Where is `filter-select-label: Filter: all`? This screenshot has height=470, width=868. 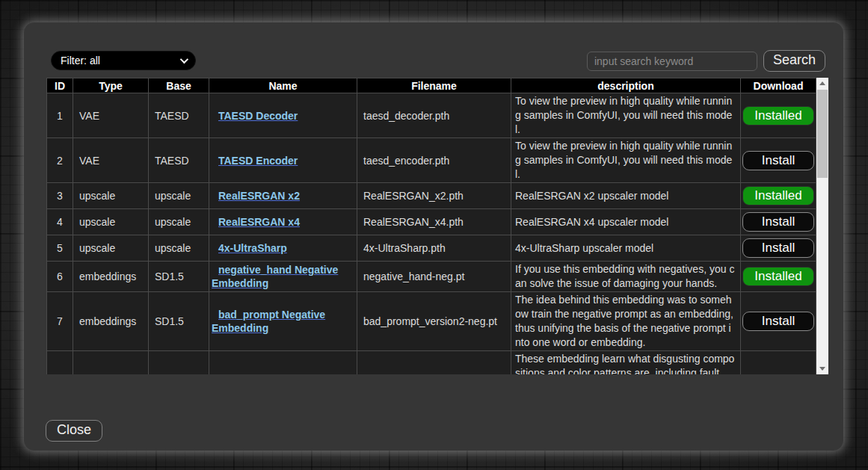 filter-select-label: Filter: all is located at coordinates (81, 61).